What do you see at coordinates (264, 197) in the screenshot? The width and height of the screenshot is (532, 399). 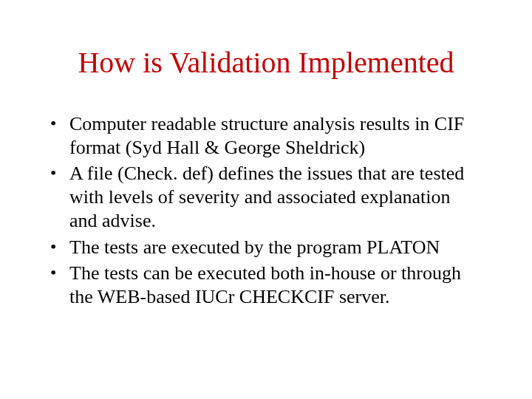 I see `list-item: A file (Check. def) defines the issues t…` at bounding box center [264, 197].